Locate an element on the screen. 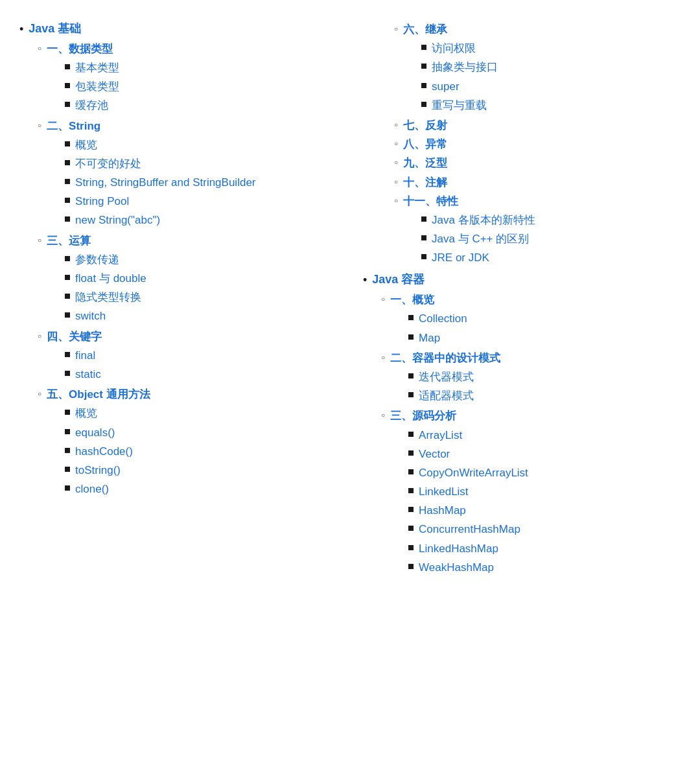  nav-link-l2: 一、数据类型 is located at coordinates (80, 49).